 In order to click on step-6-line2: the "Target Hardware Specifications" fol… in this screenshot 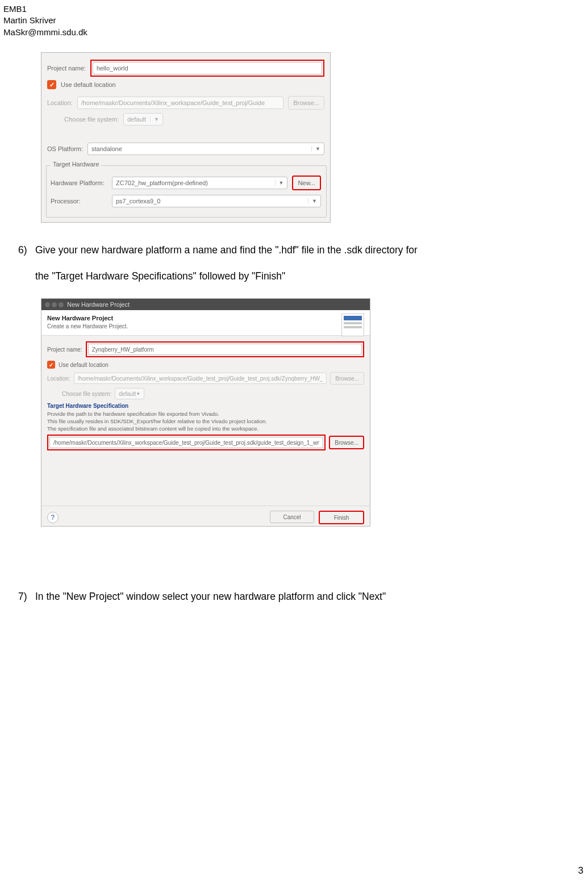, I will do `click(152, 277)`.